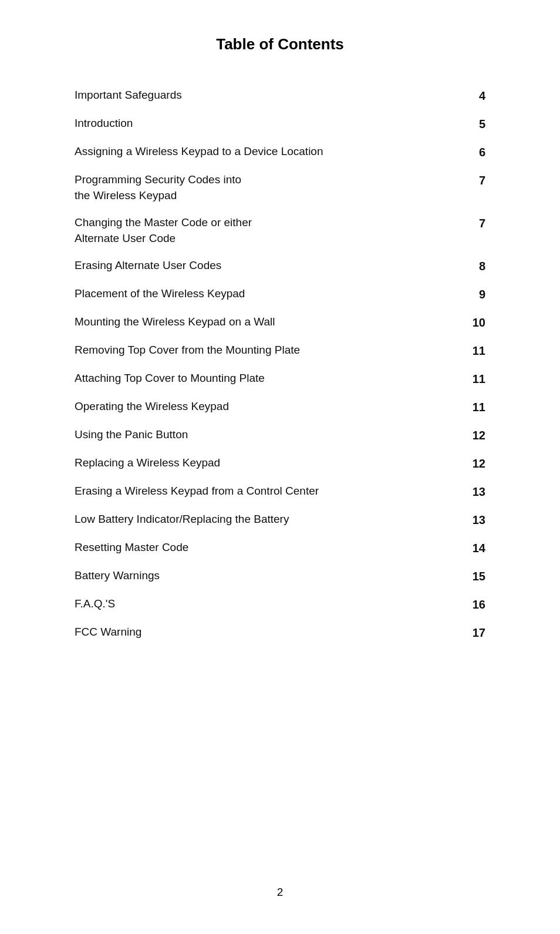 This screenshot has height=934, width=560. Describe the element at coordinates (280, 463) in the screenshot. I see `toc-row: Replacing a Wireless Keypad12` at that location.